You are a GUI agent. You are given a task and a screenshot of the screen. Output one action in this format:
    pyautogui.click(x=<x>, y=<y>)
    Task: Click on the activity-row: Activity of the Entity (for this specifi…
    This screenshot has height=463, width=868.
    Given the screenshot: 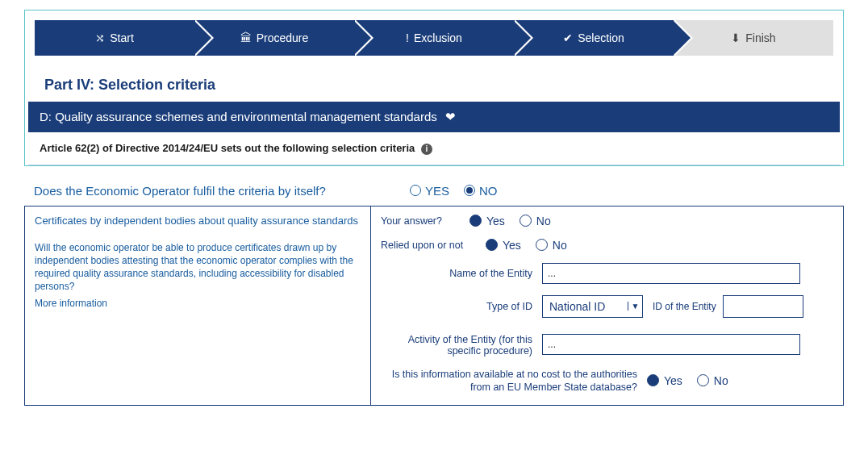 What is the action you would take?
    pyautogui.click(x=607, y=345)
    